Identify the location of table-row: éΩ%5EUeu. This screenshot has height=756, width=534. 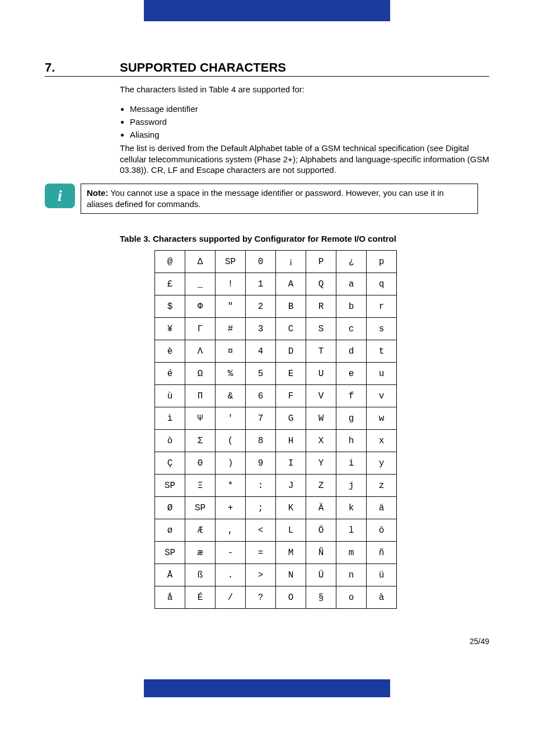
(276, 374).